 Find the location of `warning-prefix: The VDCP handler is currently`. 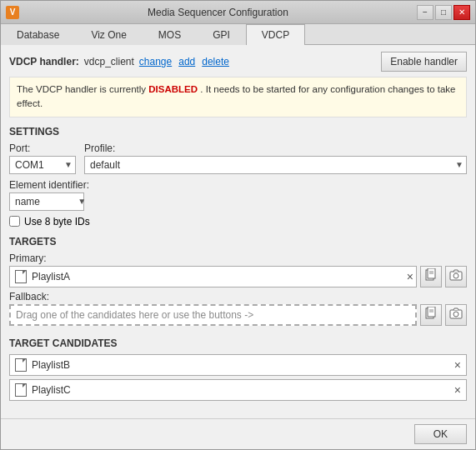

warning-prefix: The VDCP handler is currently is located at coordinates (82, 89).